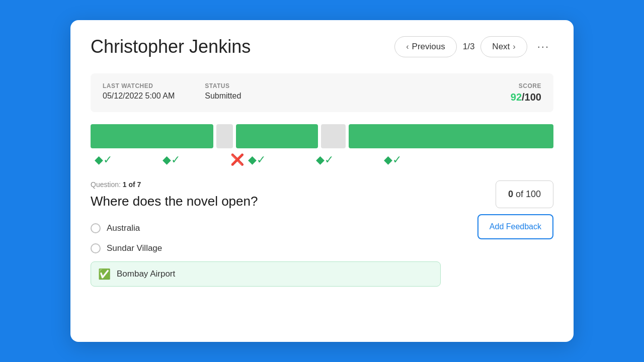 The height and width of the screenshot is (362, 644). Describe the element at coordinates (543, 47) in the screenshot. I see `more-options-button: ···` at that location.